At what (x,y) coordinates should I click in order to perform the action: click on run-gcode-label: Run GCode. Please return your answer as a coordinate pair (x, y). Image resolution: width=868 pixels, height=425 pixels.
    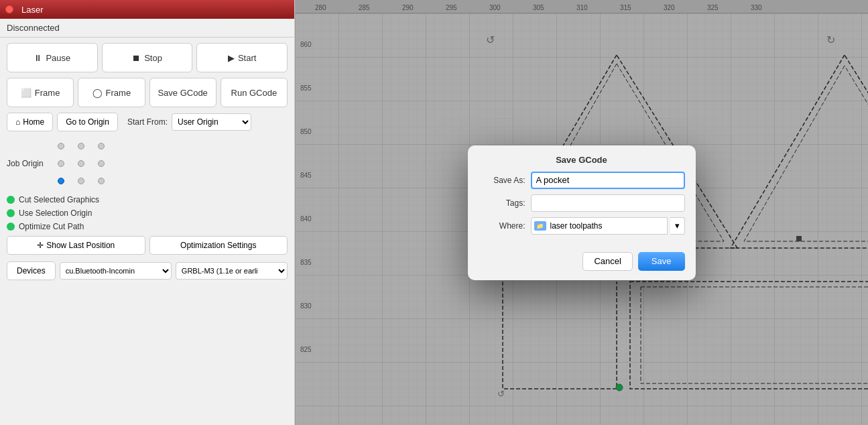
    Looking at the image, I should click on (255, 93).